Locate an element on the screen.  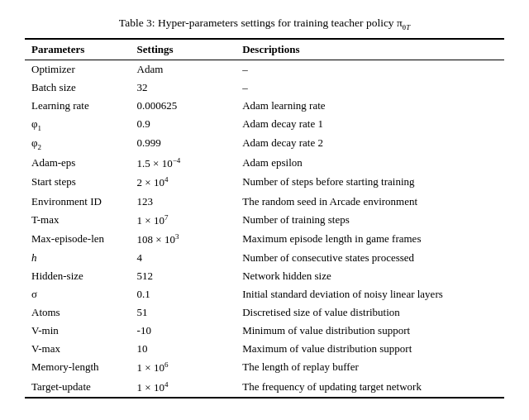
setting-cell: 512 is located at coordinates (183, 276).